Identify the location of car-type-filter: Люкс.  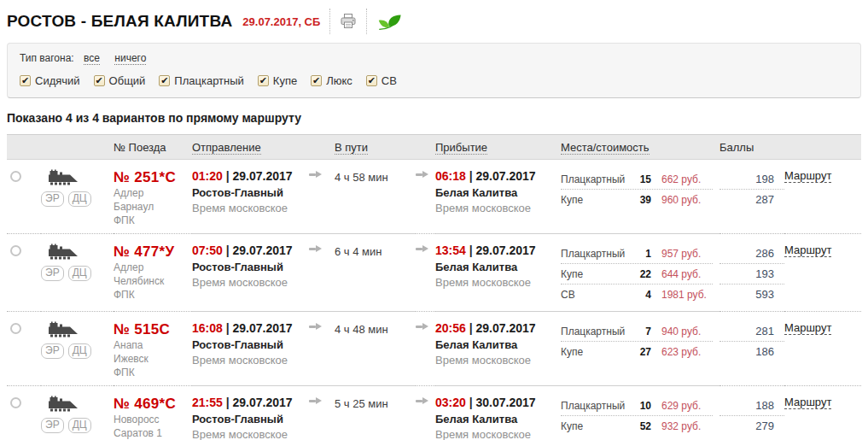
(331, 80).